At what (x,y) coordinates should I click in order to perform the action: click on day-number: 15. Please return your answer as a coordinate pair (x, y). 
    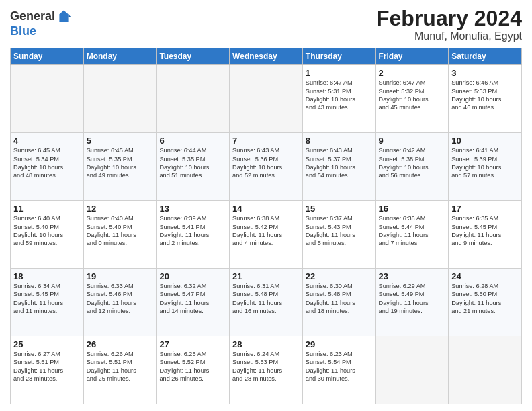
    Looking at the image, I should click on (339, 208).